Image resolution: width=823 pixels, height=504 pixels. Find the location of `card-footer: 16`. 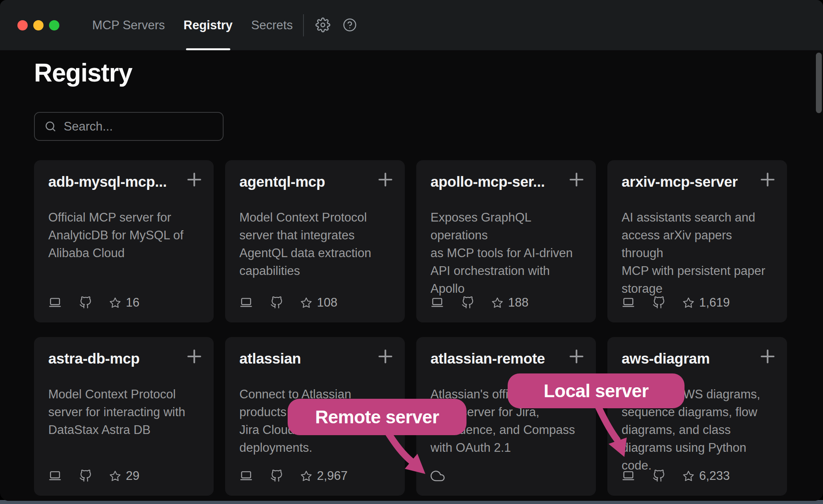

card-footer: 16 is located at coordinates (94, 303).